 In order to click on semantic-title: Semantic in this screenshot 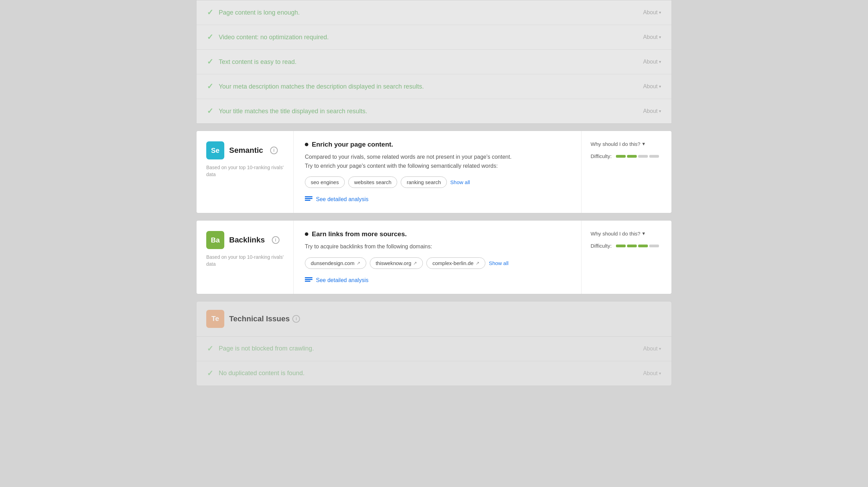, I will do `click(246, 150)`.